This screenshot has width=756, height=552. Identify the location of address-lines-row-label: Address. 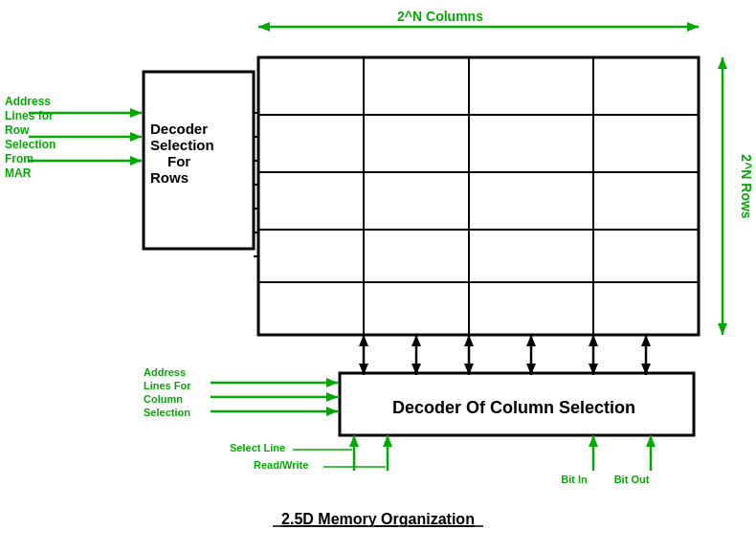
(28, 101).